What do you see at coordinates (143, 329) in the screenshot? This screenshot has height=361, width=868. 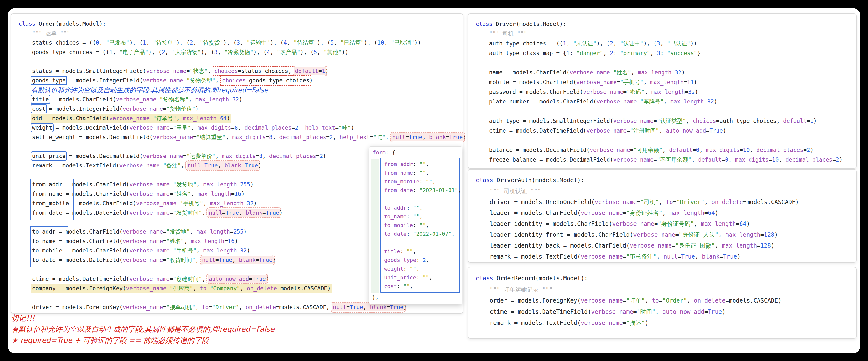 I see `handwritten-note-red: 有默认值和允许为空以及自动生成的字段,其属性都是不必填的,即required=F…` at bounding box center [143, 329].